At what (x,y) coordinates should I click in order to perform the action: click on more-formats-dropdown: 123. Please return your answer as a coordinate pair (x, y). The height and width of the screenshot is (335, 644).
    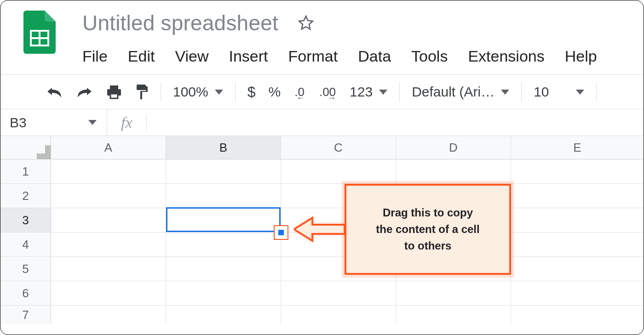
    Looking at the image, I should click on (368, 92).